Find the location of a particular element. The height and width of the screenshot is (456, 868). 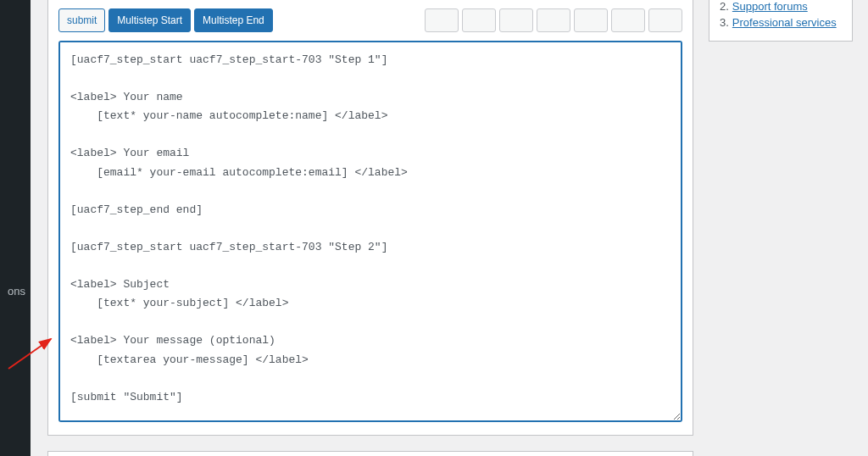

tag-generator-row: submit Multistep Start Multistep End is located at coordinates (370, 20).